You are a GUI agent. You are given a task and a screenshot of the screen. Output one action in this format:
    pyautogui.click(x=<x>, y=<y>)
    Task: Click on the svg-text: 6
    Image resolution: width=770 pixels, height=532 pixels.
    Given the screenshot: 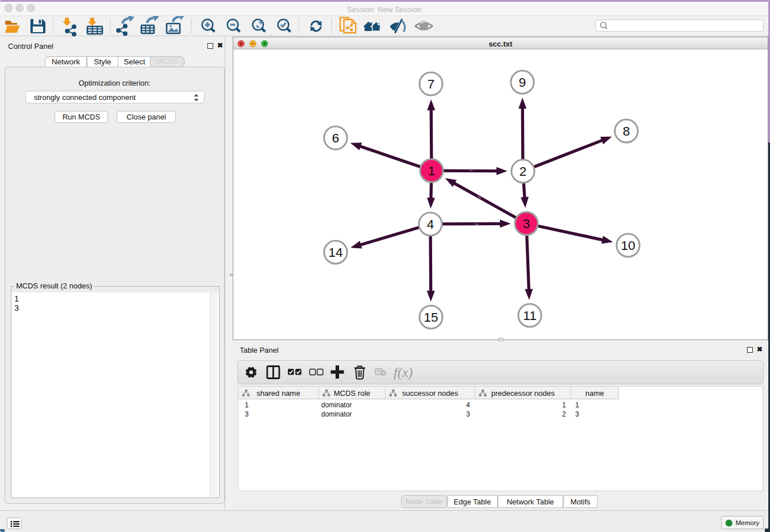 What is the action you would take?
    pyautogui.click(x=336, y=138)
    